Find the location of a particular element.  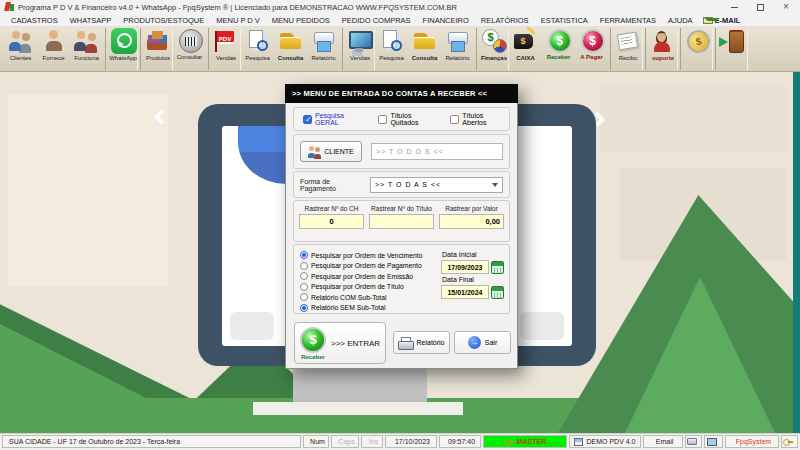

toolbar-button: Funciona is located at coordinates (86, 49).